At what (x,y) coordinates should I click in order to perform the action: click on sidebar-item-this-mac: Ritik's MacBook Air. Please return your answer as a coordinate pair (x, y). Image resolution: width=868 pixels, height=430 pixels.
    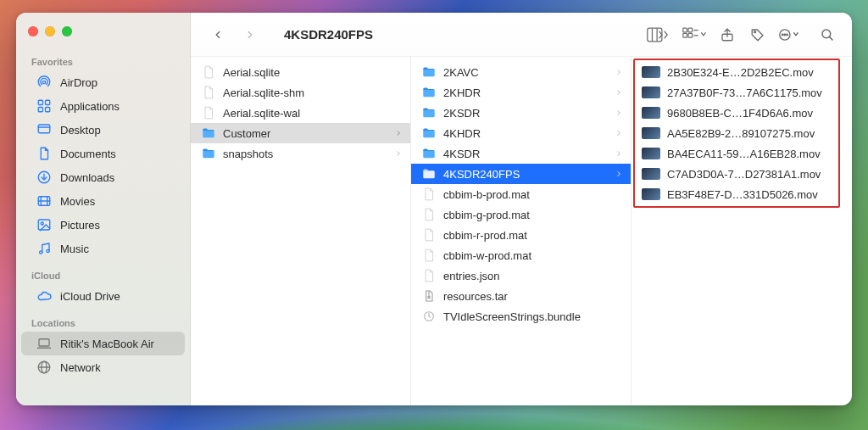
    Looking at the image, I should click on (103, 343).